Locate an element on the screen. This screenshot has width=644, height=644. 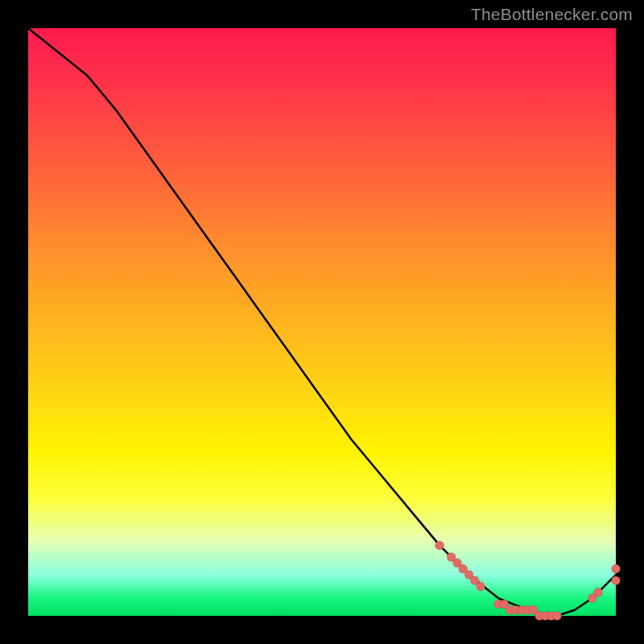
data-point-cluster-falling-g is located at coordinates (481, 586).